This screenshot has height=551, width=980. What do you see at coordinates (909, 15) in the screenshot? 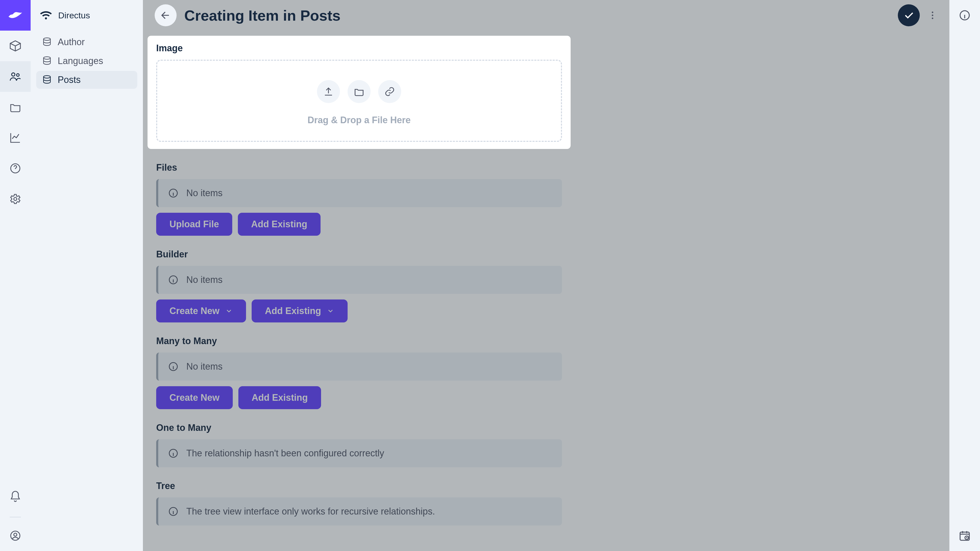
I see `save-button` at bounding box center [909, 15].